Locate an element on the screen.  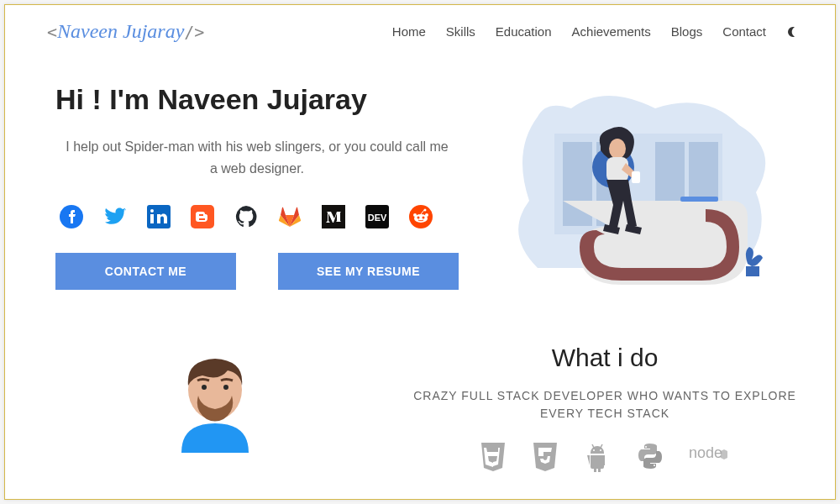
whatido-subtitle: CRAZY FULL STACK DEVELOPER WHO WANTS TO … is located at coordinates (605, 405).